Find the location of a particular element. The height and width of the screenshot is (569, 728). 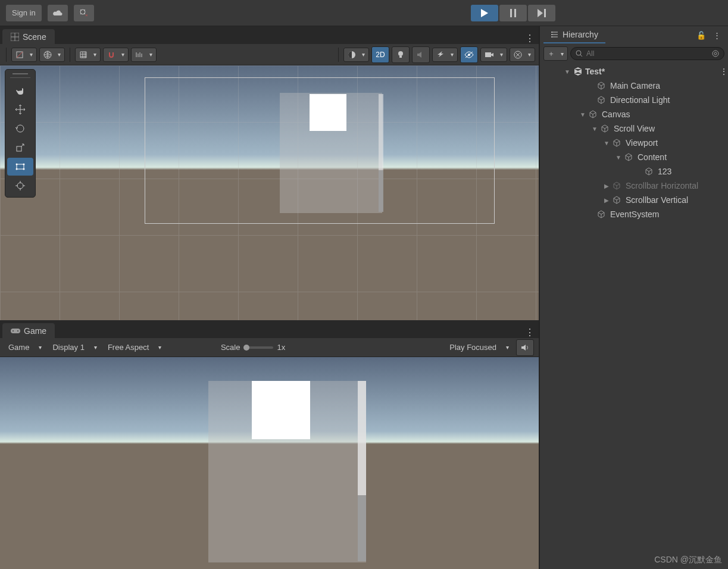

hierarchy-tree: Test* ⋮ Main Camera Directional Light Ca… is located at coordinates (634, 143).